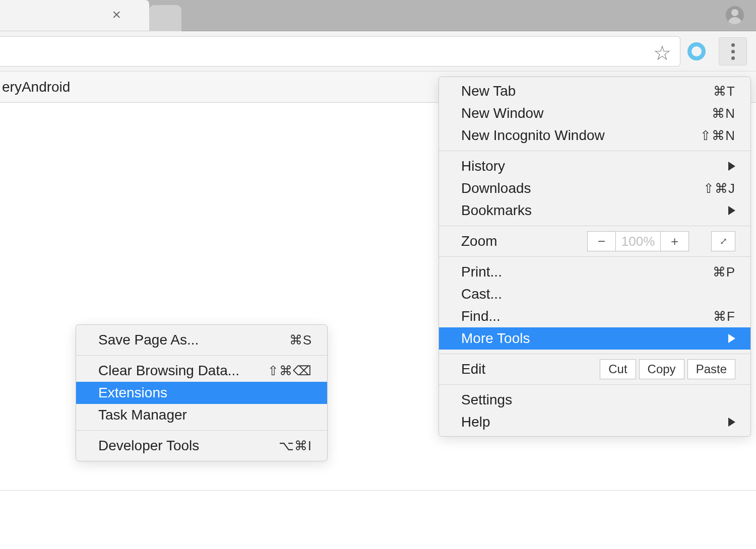 Image resolution: width=756 pixels, height=549 pixels. What do you see at coordinates (661, 241) in the screenshot?
I see `zoom-controls: − 100% + ⤢` at bounding box center [661, 241].